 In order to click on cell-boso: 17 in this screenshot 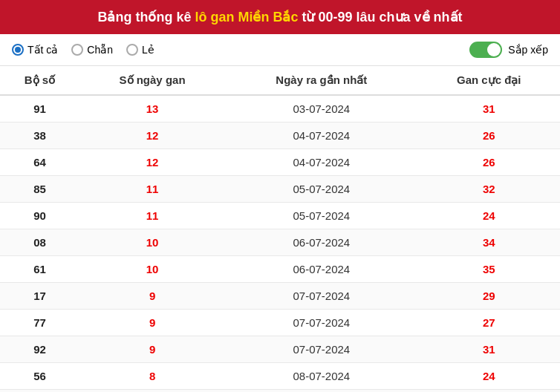, I will do `click(40, 296)`.